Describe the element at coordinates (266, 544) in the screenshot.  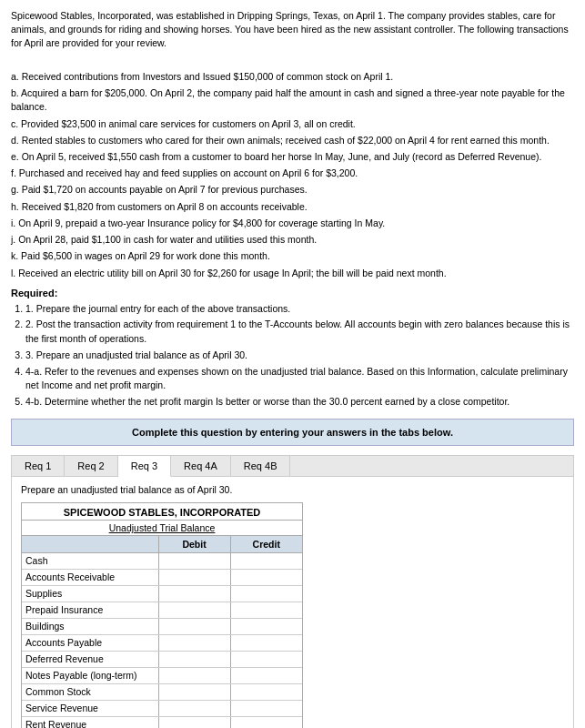
I see `header-credit: Credit` at that location.